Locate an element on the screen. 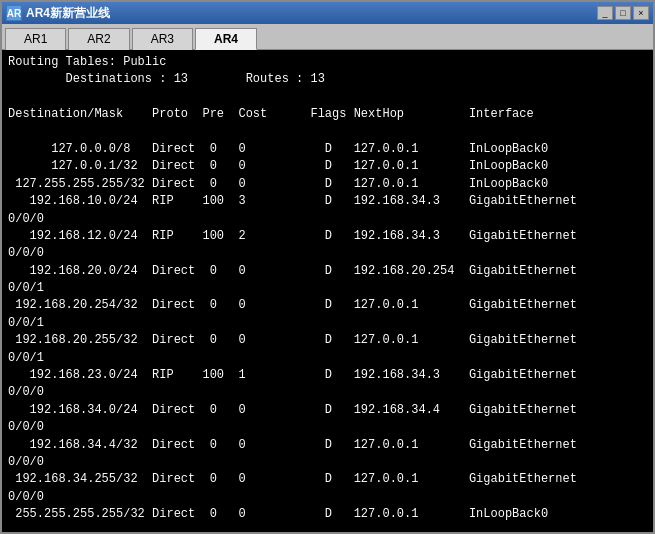 This screenshot has width=655, height=534. app-icon: AR is located at coordinates (14, 13).